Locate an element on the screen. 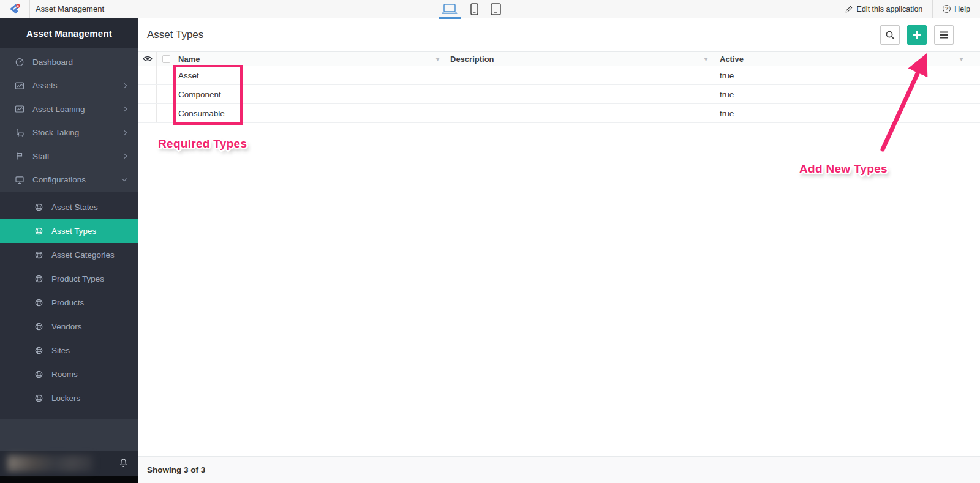 The width and height of the screenshot is (980, 483). sidebar-item-asset-loaning: Asset Loaning is located at coordinates (69, 109).